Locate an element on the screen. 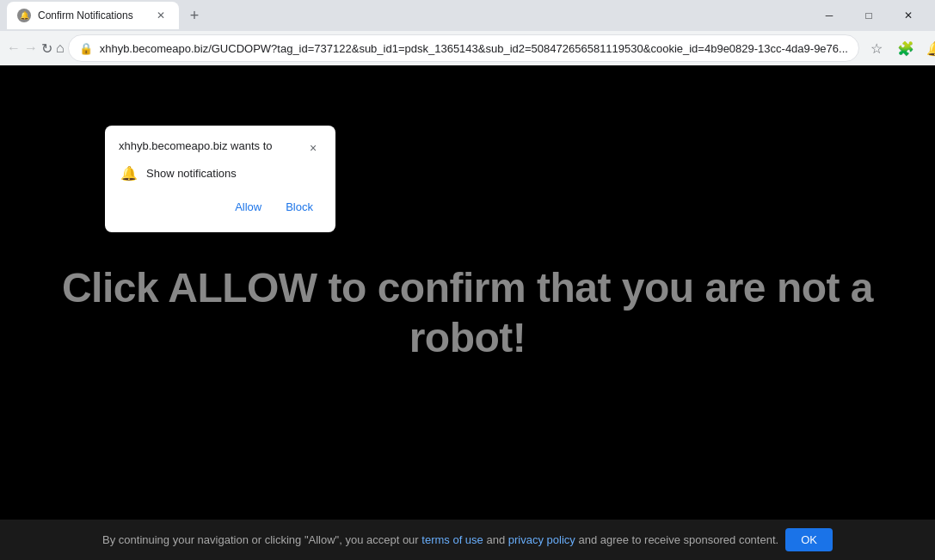  nav-bar: ← → ↻ ⌂ 🔒 xhhyb.becomeapo.biz/GUCDOPW?ta… is located at coordinates (468, 48).